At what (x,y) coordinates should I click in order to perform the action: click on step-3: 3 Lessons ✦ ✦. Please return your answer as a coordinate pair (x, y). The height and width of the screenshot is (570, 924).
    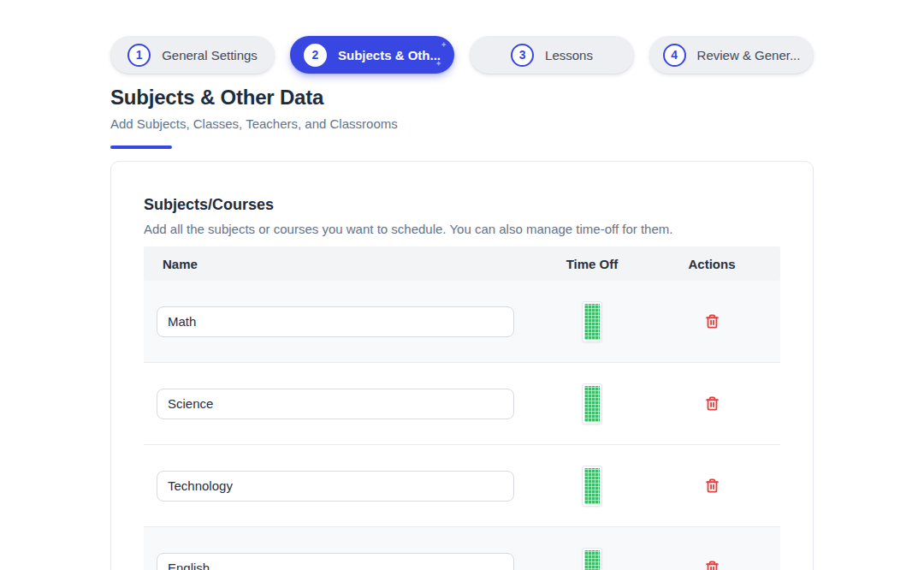
    Looking at the image, I should click on (552, 55).